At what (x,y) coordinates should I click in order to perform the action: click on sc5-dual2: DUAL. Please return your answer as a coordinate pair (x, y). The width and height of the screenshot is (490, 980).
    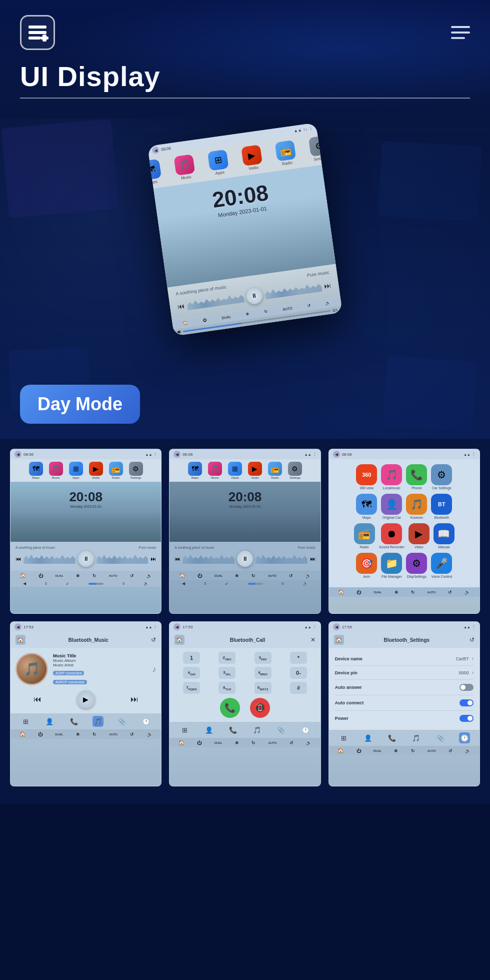
    Looking at the image, I should click on (218, 743).